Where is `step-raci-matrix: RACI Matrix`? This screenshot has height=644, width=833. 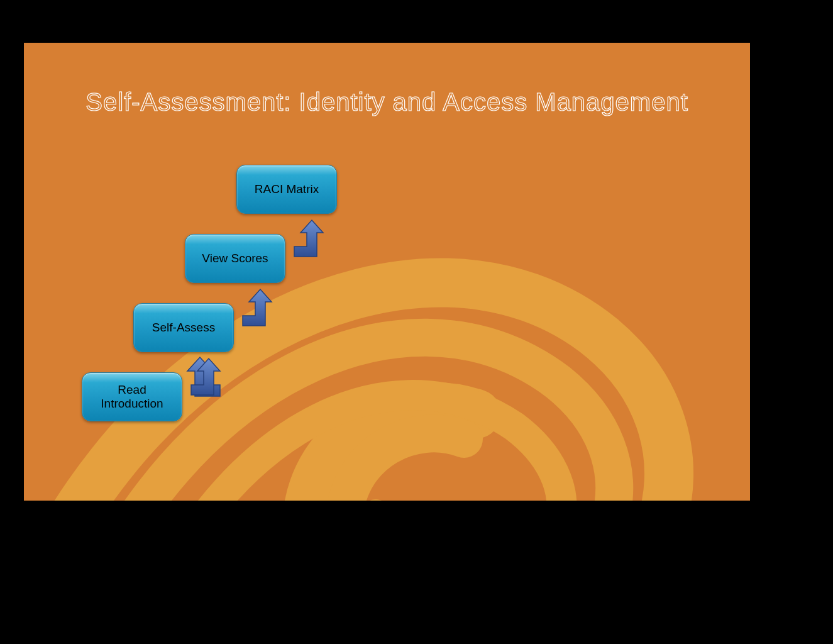 step-raci-matrix: RACI Matrix is located at coordinates (287, 189).